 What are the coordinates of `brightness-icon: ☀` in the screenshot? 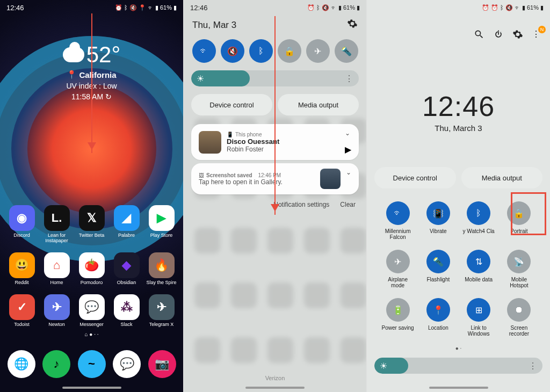 It's located at (200, 78).